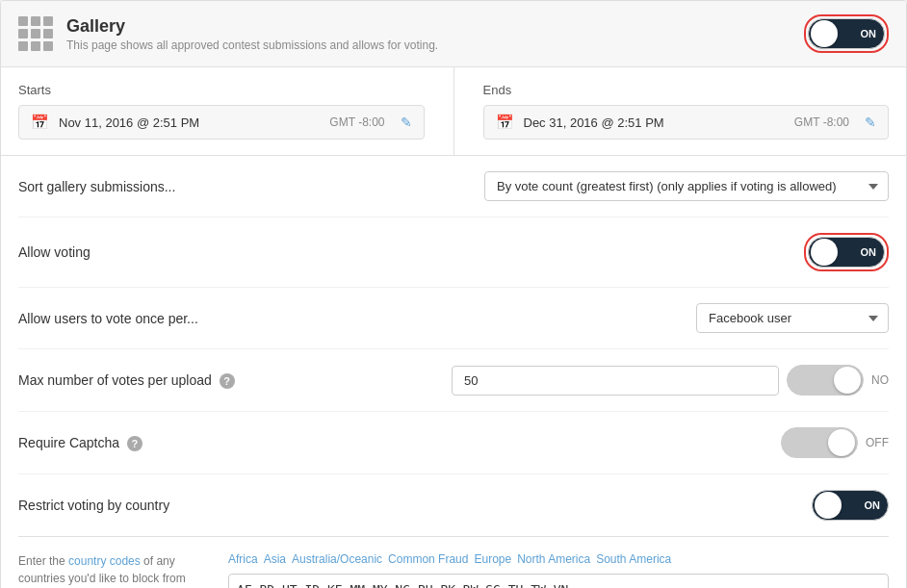 Image resolution: width=907 pixels, height=588 pixels. I want to click on region-australia: Australia/Oceanic, so click(337, 559).